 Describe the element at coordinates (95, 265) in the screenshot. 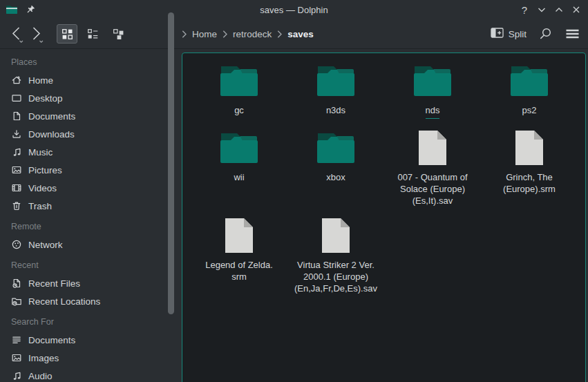

I see `sidebar-section-header-recent: Recent` at that location.